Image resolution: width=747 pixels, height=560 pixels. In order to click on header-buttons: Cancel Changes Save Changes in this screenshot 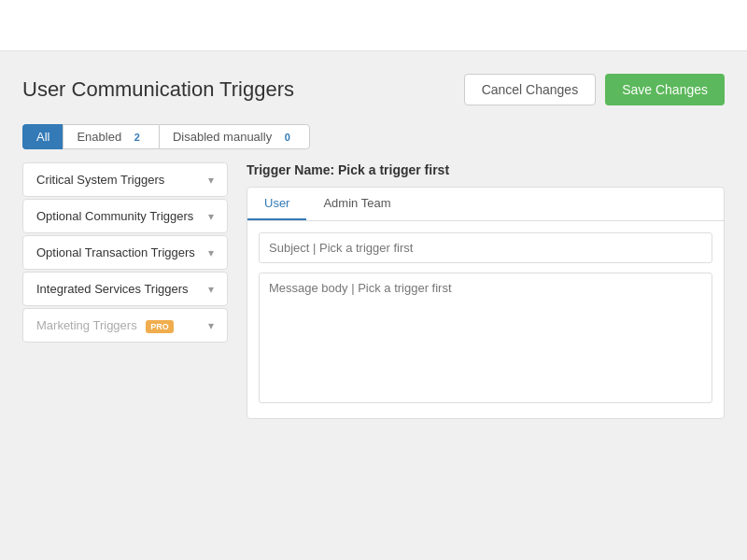, I will do `click(594, 90)`.